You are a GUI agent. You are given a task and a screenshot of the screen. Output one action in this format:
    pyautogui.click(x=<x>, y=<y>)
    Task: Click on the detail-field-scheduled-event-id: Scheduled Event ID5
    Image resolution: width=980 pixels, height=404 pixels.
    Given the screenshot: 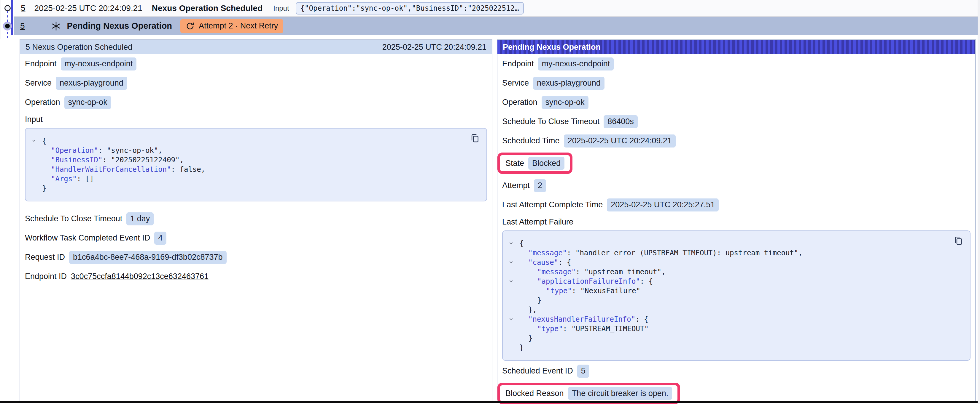 What is the action you would take?
    pyautogui.click(x=737, y=371)
    